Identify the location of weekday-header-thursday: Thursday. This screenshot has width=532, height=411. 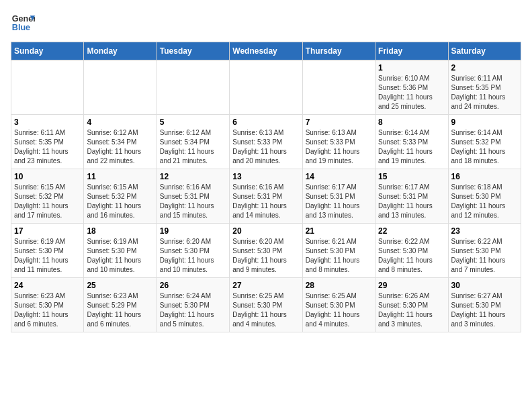
(339, 51).